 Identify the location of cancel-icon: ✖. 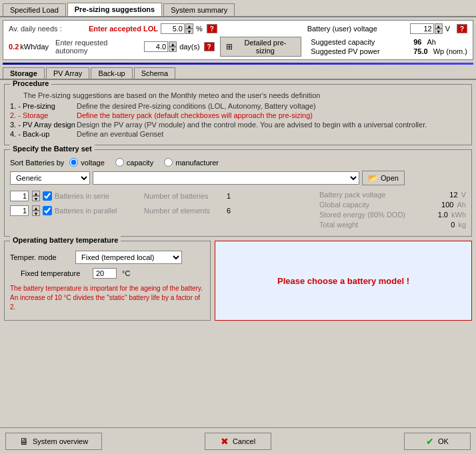
(225, 441).